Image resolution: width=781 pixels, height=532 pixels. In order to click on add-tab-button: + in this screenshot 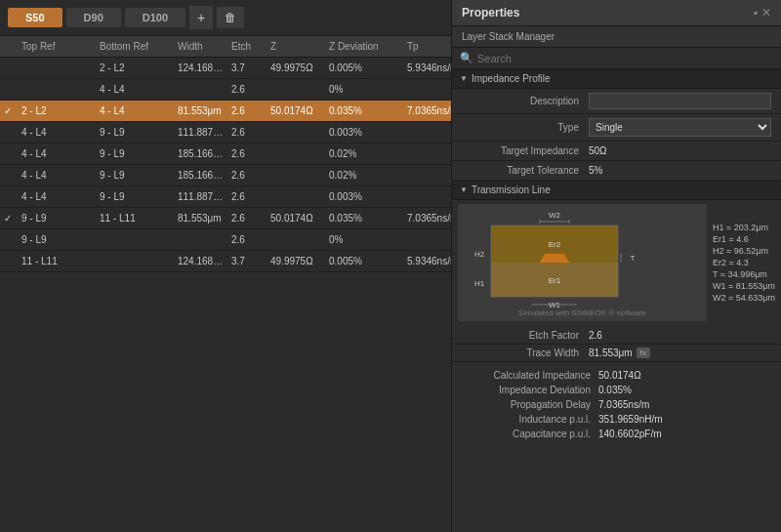, I will do `click(201, 18)`.